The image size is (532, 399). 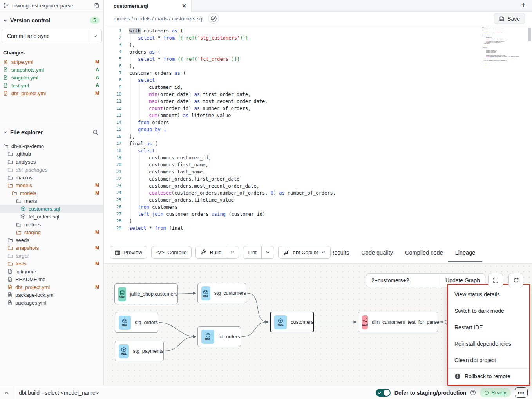 I want to click on code-line-14: from orders, so click(x=233, y=123).